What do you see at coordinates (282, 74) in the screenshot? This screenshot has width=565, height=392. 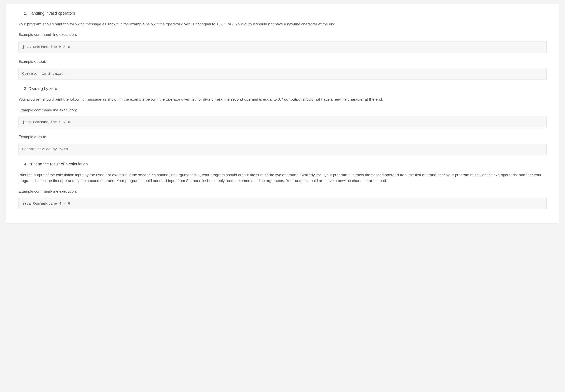 I see `output-code-block: Operator is invalid` at bounding box center [282, 74].